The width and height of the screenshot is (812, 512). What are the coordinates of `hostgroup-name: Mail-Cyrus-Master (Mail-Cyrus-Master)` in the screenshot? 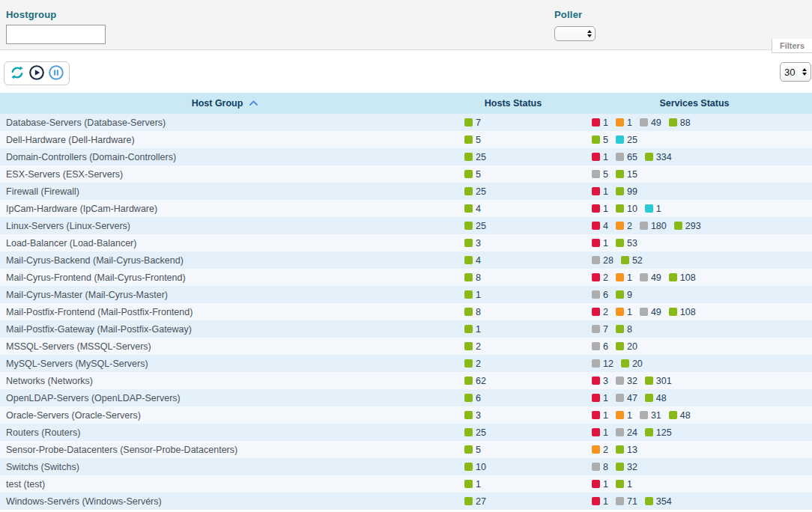 It's located at (225, 295).